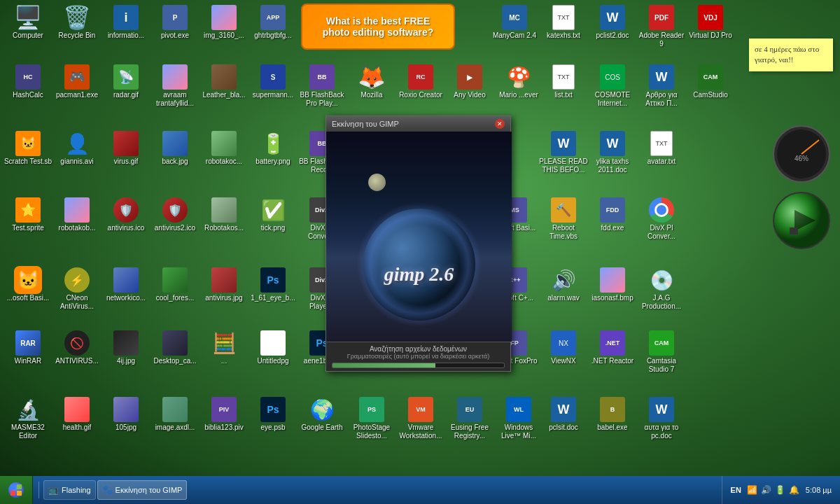 This screenshot has width=840, height=504. Describe the element at coordinates (564, 81) in the screenshot. I see `desktop-icon-list-txt: TXT list.txt` at that location.